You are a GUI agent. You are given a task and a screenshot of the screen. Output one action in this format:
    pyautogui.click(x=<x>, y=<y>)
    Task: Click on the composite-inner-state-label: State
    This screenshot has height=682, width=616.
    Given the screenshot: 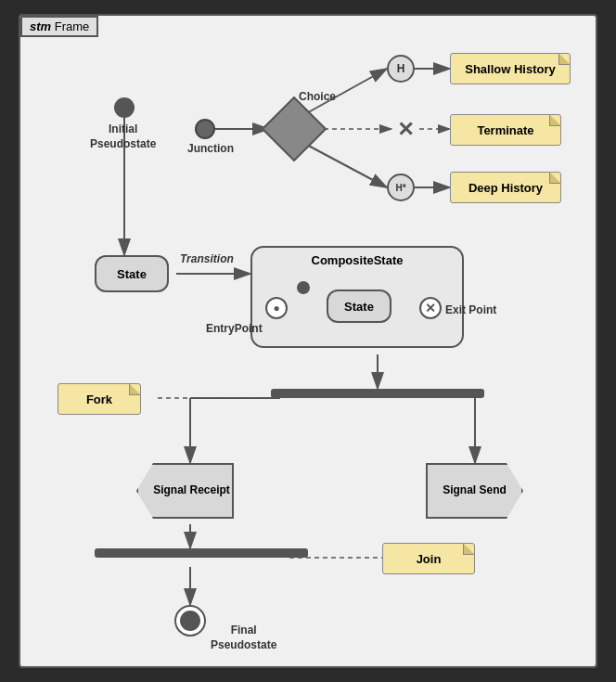 What is the action you would take?
    pyautogui.click(x=359, y=306)
    